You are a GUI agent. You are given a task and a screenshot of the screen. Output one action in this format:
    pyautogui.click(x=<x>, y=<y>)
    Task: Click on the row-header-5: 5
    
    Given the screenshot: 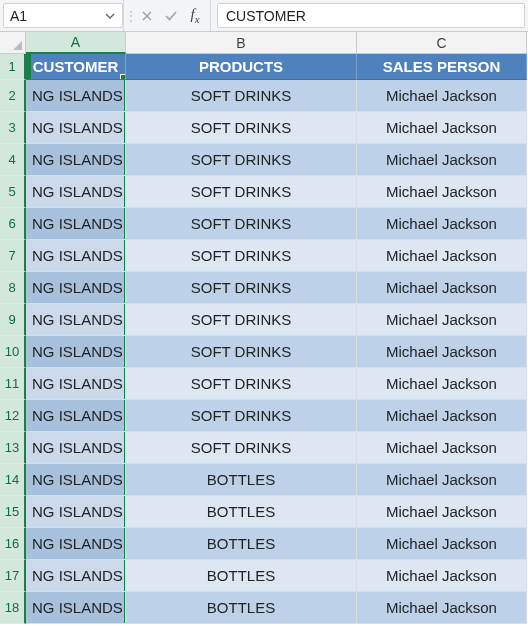 What is the action you would take?
    pyautogui.click(x=13, y=192)
    